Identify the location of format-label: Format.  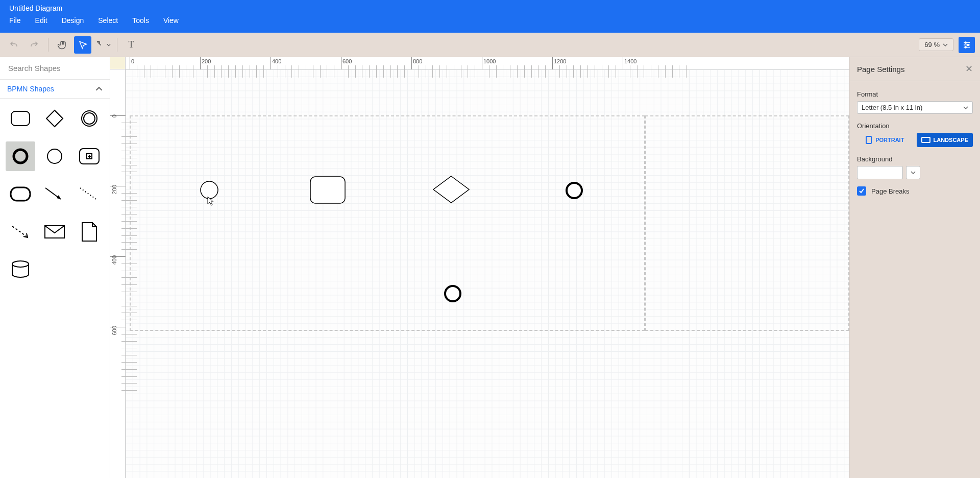
(915, 94).